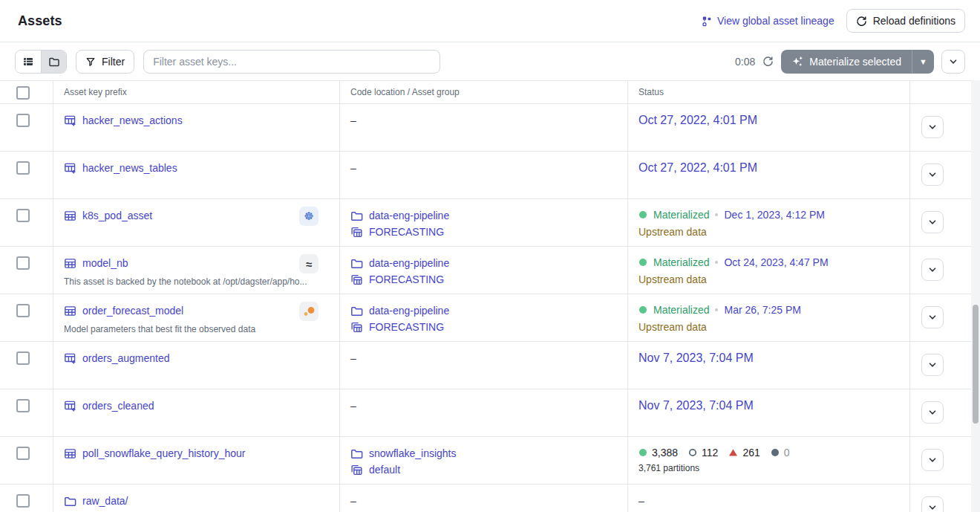 Image resolution: width=980 pixels, height=512 pixels. Describe the element at coordinates (769, 468) in the screenshot. I see `partitions-total: 3,761 partitions` at that location.